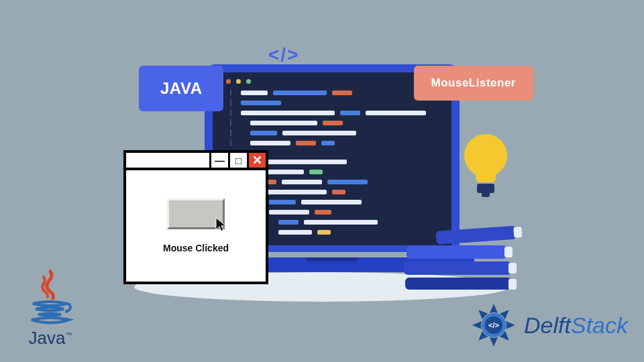  What do you see at coordinates (284, 55) in the screenshot?
I see `angle-brackets-icon: </>` at bounding box center [284, 55].